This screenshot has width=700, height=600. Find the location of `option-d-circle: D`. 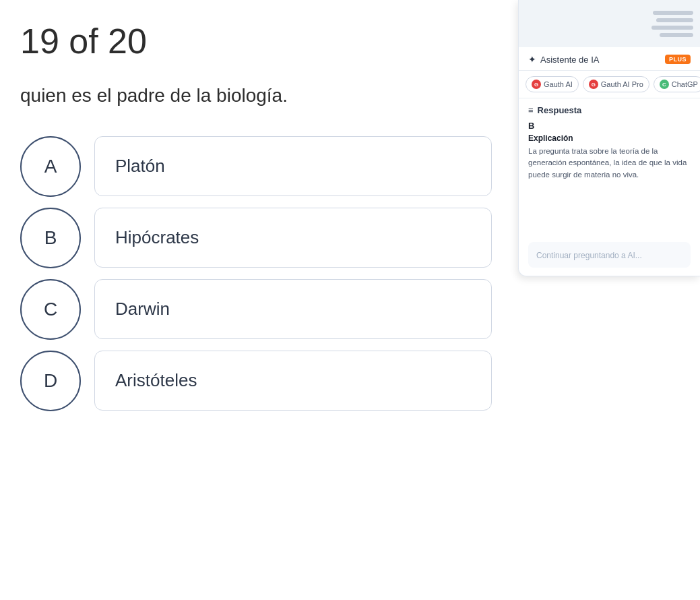

option-d-circle: D is located at coordinates (51, 381).